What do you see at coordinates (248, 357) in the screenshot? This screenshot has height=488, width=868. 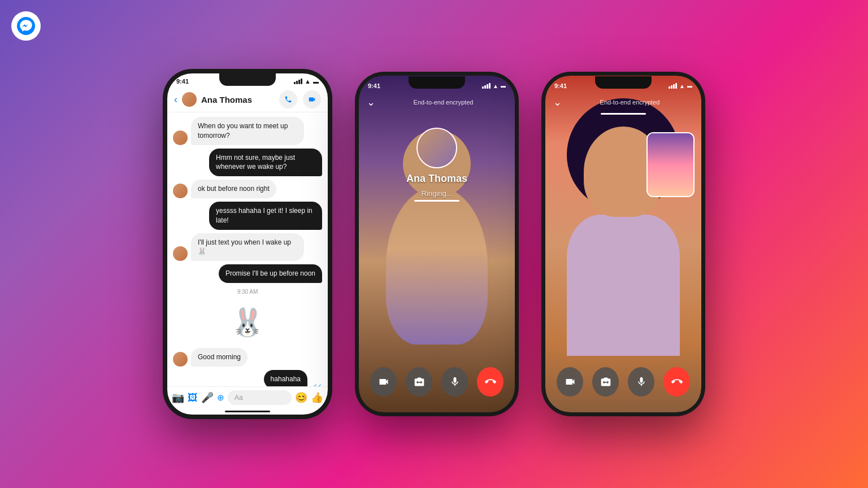 I see `message-row: Good morning` at bounding box center [248, 357].